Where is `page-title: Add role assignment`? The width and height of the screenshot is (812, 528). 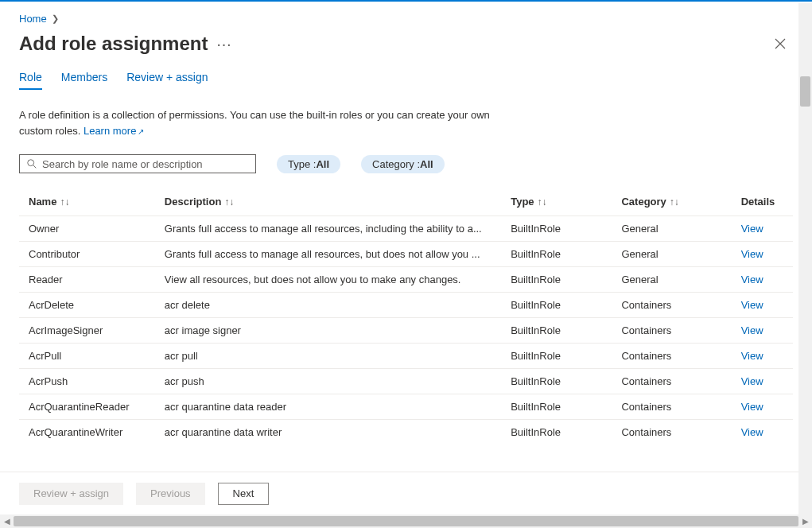 page-title: Add role assignment is located at coordinates (113, 44).